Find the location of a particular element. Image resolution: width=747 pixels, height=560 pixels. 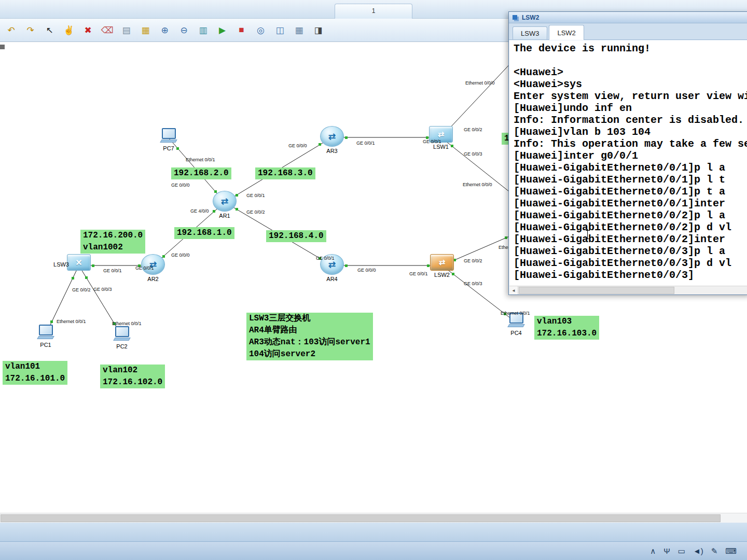

canvas-hscrollbar is located at coordinates (374, 517).